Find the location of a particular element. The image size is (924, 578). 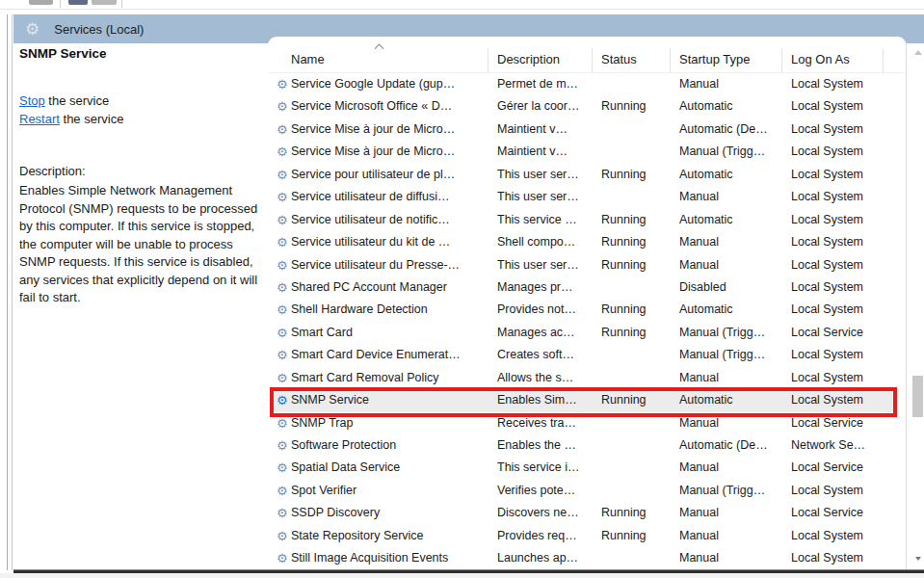

service-name: Smart Card Removal Policy is located at coordinates (393, 378).